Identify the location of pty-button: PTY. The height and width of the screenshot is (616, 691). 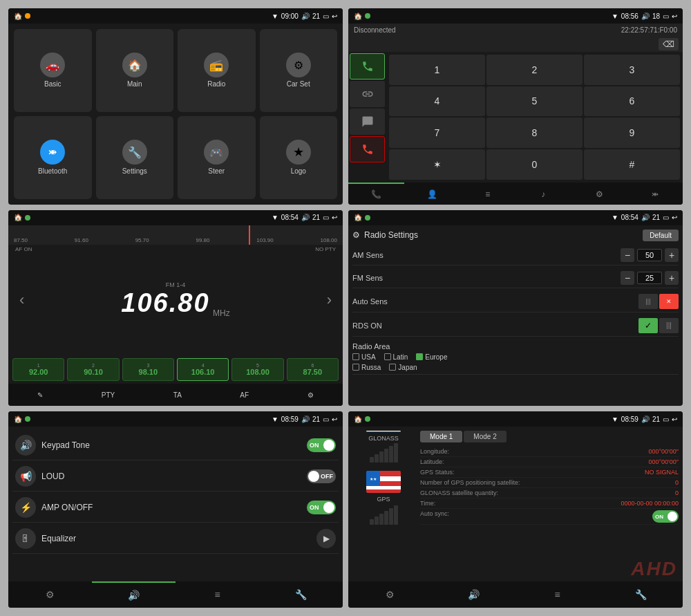
(108, 395).